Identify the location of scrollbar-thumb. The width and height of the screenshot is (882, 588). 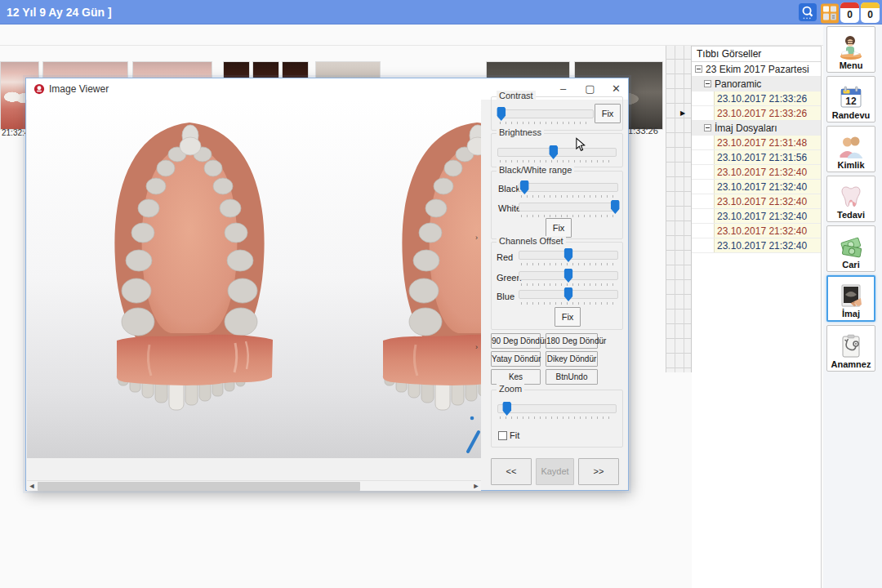
(199, 487).